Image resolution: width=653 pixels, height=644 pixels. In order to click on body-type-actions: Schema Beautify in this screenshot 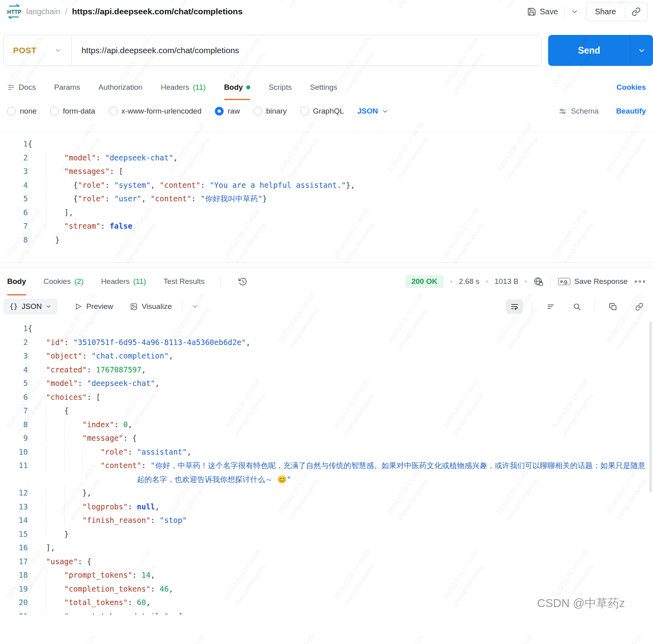, I will do `click(602, 111)`.